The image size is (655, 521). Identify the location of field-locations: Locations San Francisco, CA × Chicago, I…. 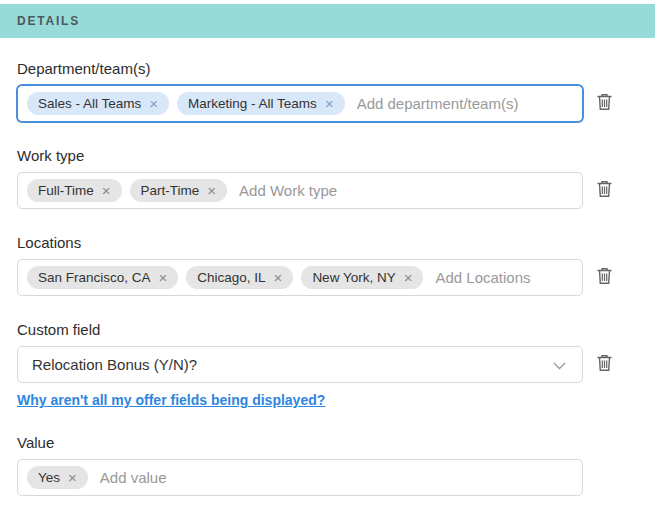
(328, 265).